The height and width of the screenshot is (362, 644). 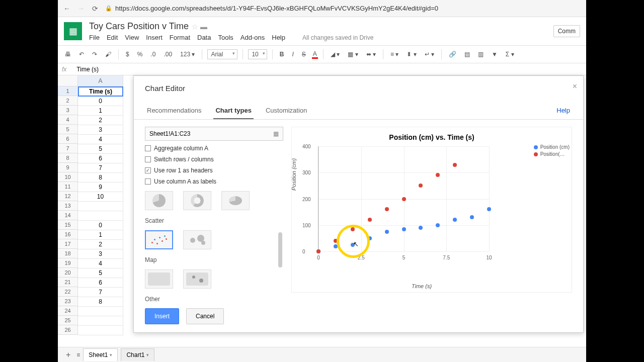 What do you see at coordinates (68, 196) in the screenshot?
I see `row-header: 12` at bounding box center [68, 196].